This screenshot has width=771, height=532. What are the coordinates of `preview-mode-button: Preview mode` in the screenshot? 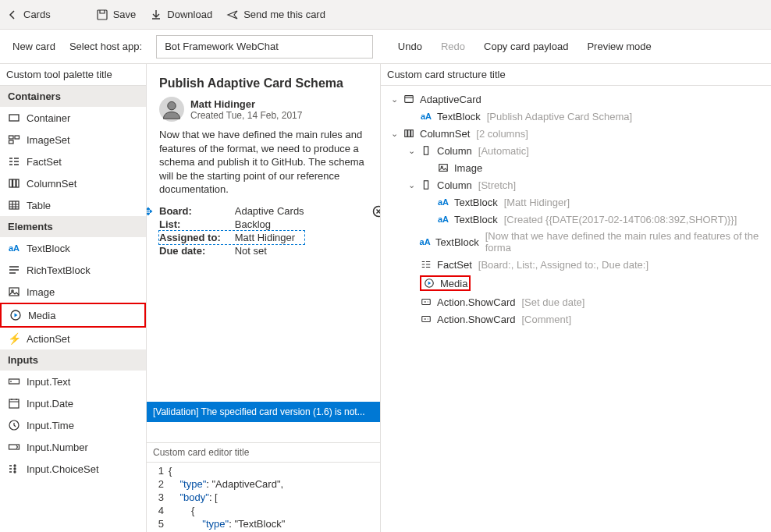 It's located at (616, 47).